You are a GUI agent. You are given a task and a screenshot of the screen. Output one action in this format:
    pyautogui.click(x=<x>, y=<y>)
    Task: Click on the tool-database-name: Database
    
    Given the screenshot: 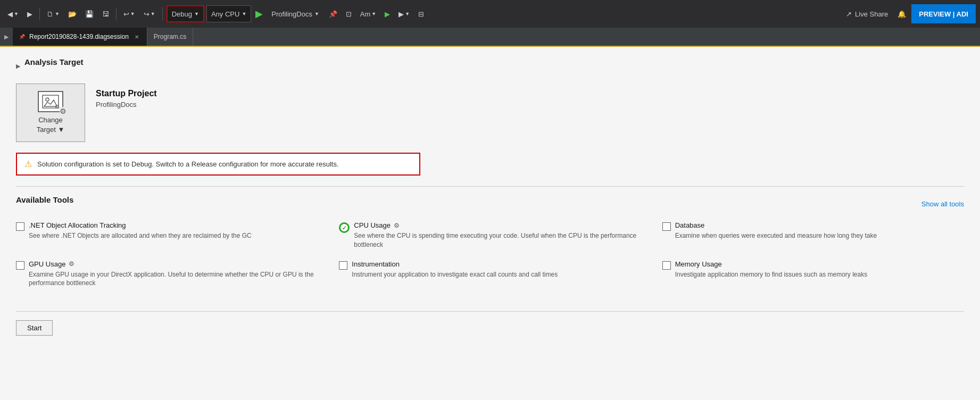 What is the action you would take?
    pyautogui.click(x=776, y=226)
    